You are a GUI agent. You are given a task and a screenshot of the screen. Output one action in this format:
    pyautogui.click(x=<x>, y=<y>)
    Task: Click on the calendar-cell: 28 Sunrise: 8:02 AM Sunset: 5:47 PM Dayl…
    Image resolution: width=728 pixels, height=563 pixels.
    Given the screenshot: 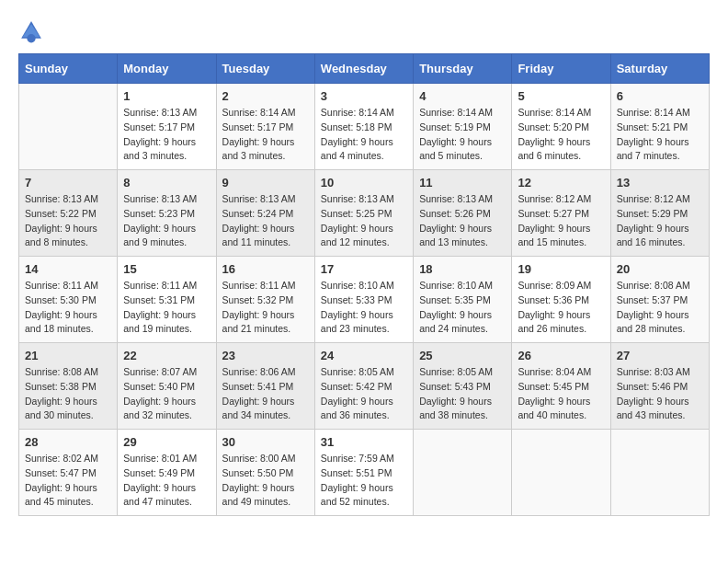 What is the action you would take?
    pyautogui.click(x=68, y=473)
    